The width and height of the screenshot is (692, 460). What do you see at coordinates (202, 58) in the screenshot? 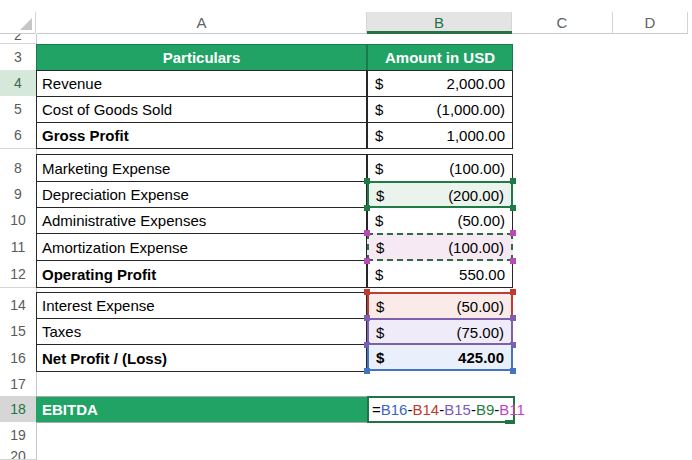
I see `cell-A3-particulars-header: Particulars` at bounding box center [202, 58].